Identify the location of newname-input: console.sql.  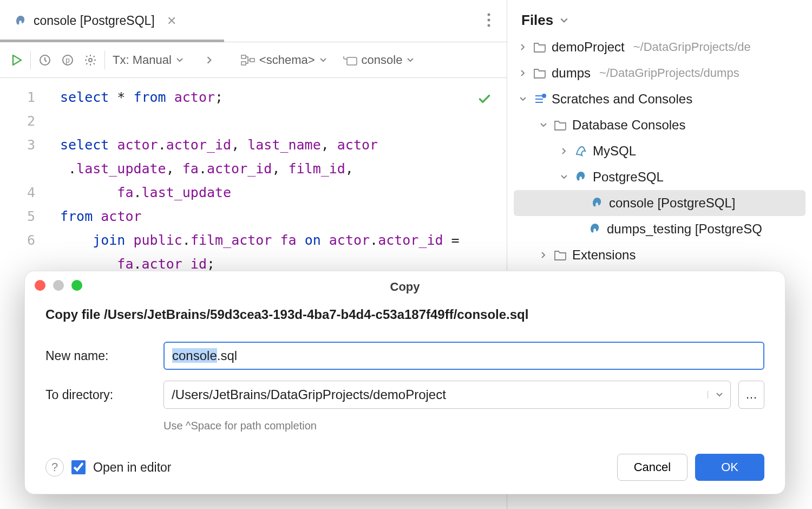
(205, 356).